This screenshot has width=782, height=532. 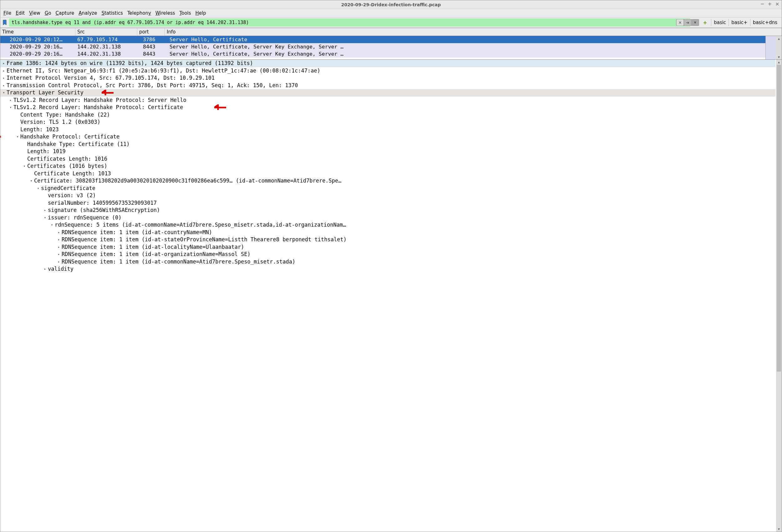 What do you see at coordinates (739, 23) in the screenshot?
I see `preset-basic-plus: basic+` at bounding box center [739, 23].